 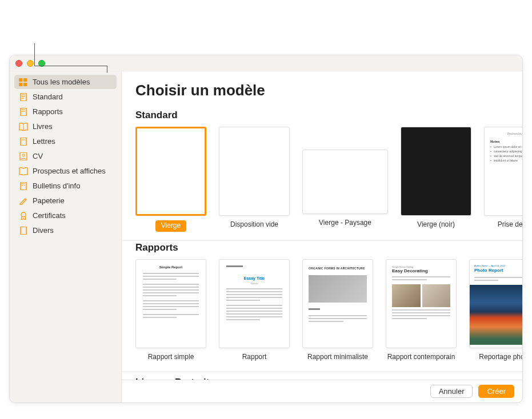 What do you see at coordinates (329, 115) in the screenshot?
I see `section-title-standard: Standard` at bounding box center [329, 115].